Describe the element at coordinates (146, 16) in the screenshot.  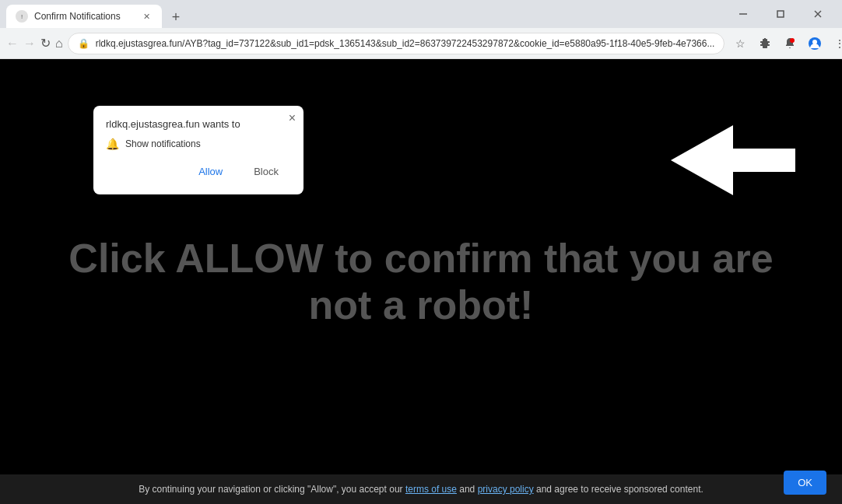
I see `tab-close-button: ✕` at that location.